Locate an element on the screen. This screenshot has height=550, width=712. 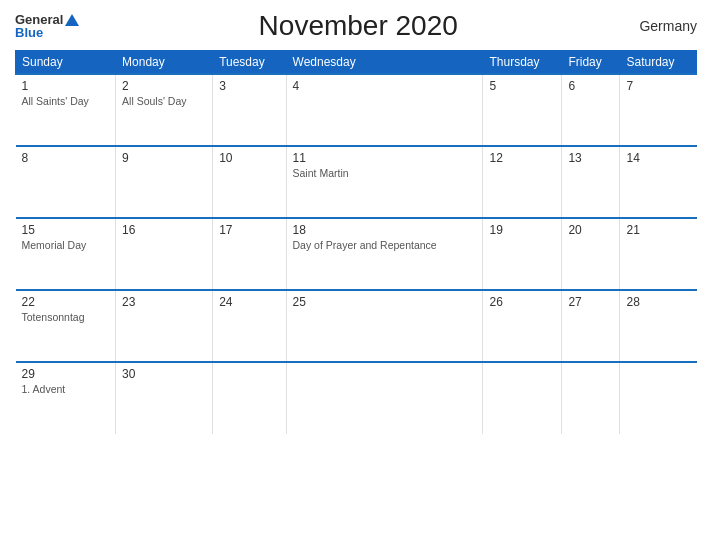
calendar-day-cell: 15Memorial Day is located at coordinates (66, 254).